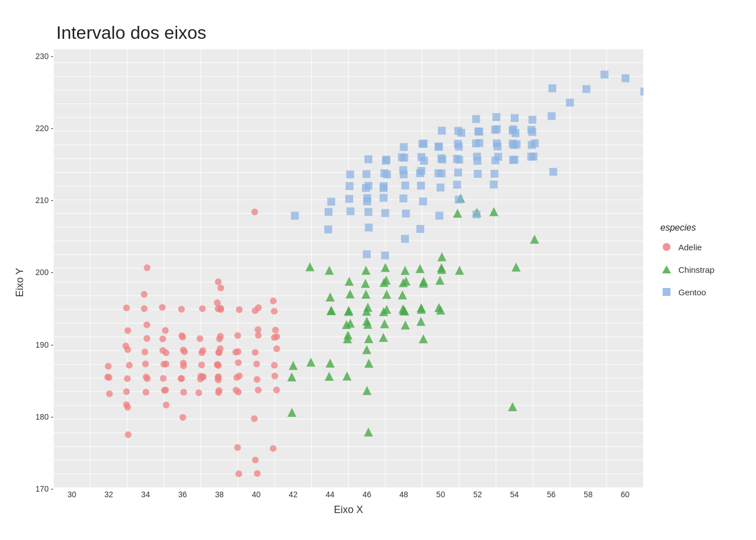  I want to click on legend-items: AdelieChinstrapGentoo, so click(703, 274).